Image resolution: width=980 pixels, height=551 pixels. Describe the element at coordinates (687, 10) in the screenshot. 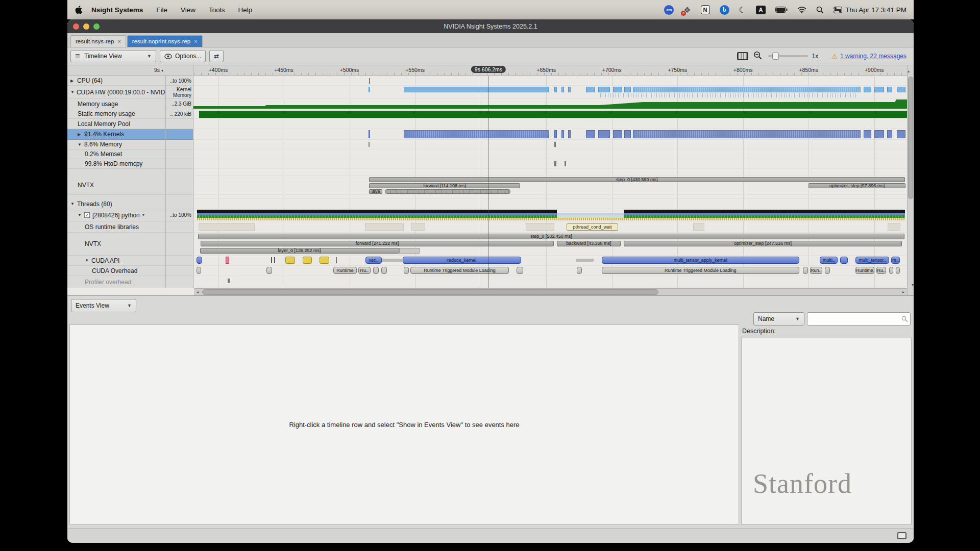

I see `app-switcher-icon: ❖6` at that location.